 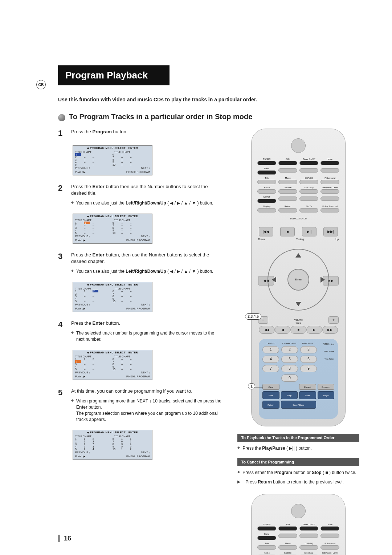 What do you see at coordinates (298, 524) in the screenshot?
I see `remote-illustration-2: TUNERAUXTimer On/OffMuteBandTitleMenuDSP…` at bounding box center [298, 524].